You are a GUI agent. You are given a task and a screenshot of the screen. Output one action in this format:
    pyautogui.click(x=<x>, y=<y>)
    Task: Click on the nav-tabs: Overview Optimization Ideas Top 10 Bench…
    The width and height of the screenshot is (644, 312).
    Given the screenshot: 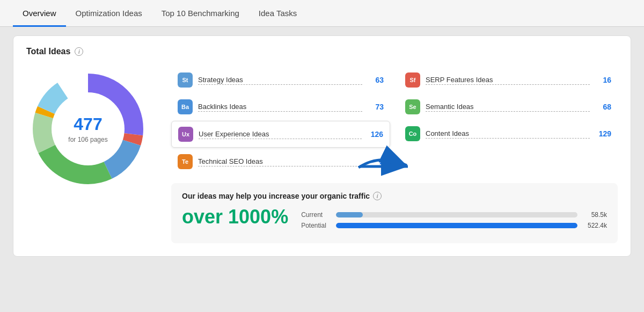 What is the action you would take?
    pyautogui.click(x=322, y=13)
    